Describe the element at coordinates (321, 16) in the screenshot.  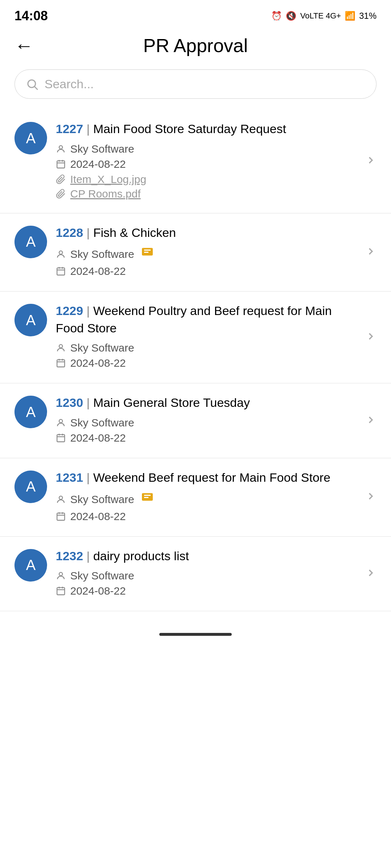
I see `network-icon: VoLTE 4G+` at that location.